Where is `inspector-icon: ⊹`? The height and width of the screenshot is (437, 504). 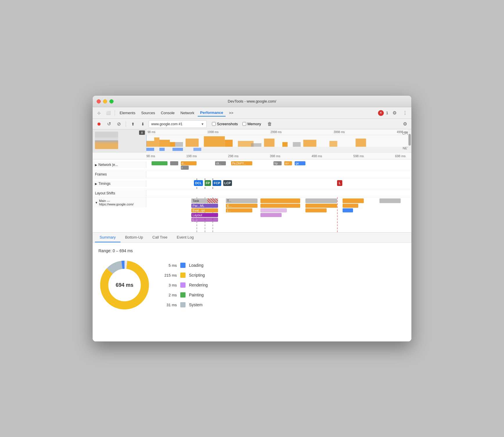 inspector-icon: ⊹ is located at coordinates (99, 113).